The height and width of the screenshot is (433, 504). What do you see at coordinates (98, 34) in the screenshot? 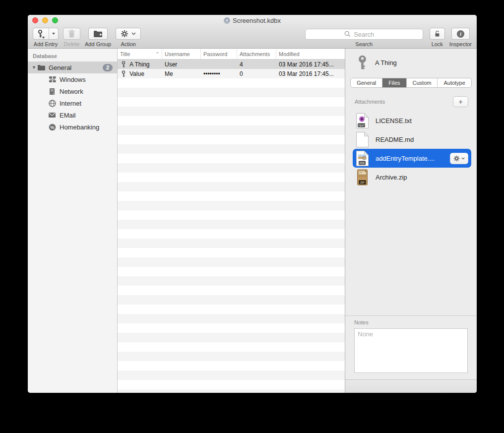
I see `folder-plus-icon` at bounding box center [98, 34].